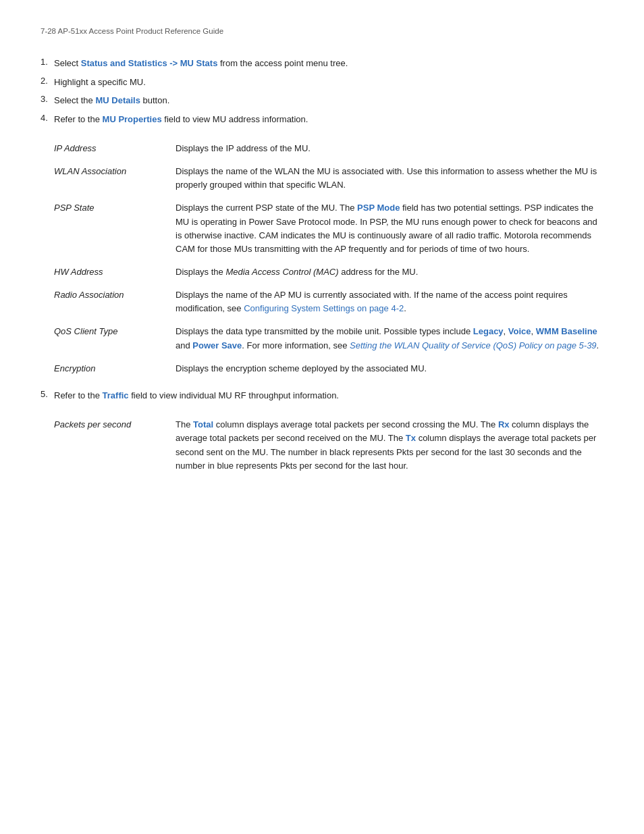  I want to click on field-desc-radio-association: Displays the name of the AP MU is curren…, so click(390, 302).